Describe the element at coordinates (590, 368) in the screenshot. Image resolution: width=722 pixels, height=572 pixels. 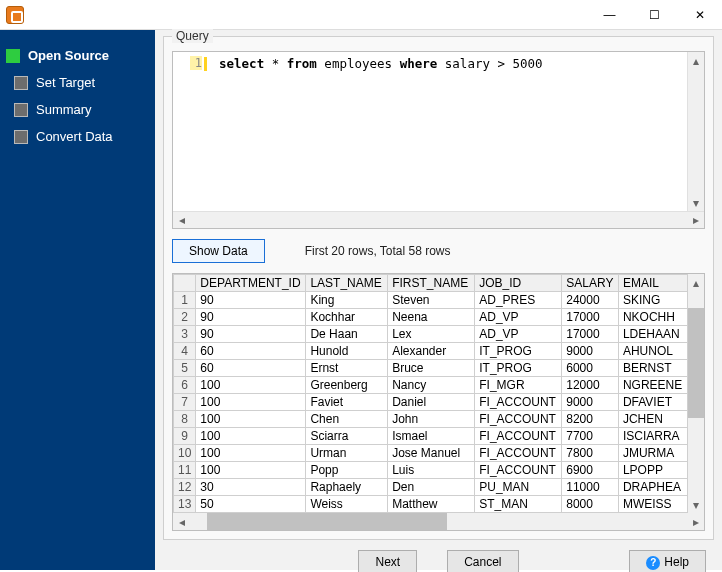
I see `cell: 6000` at that location.